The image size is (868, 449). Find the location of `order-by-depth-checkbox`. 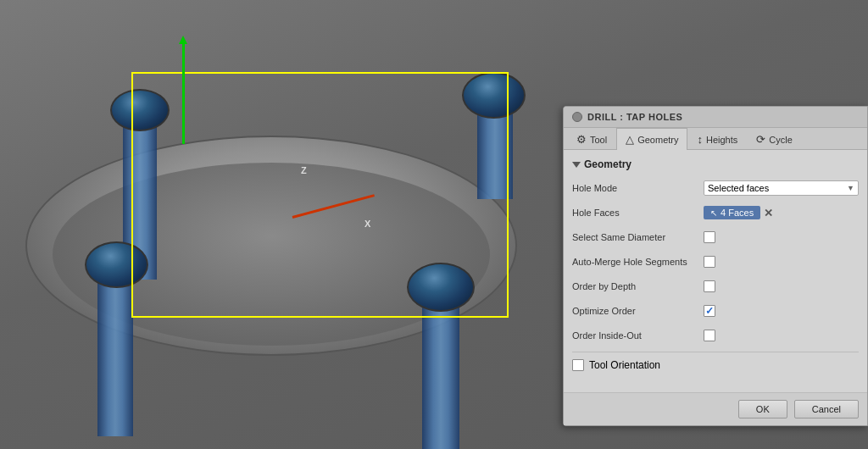

order-by-depth-checkbox is located at coordinates (709, 286).